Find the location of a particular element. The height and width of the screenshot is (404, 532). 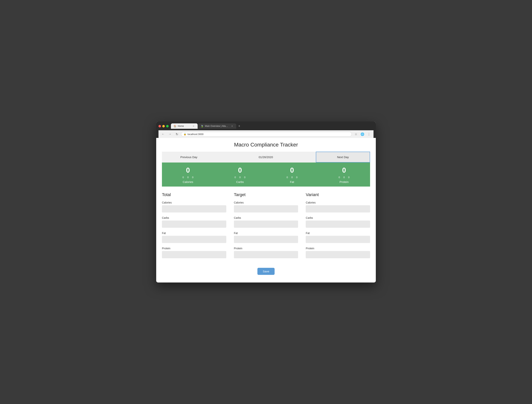

variant-carbs-label: Carbs is located at coordinates (338, 218).